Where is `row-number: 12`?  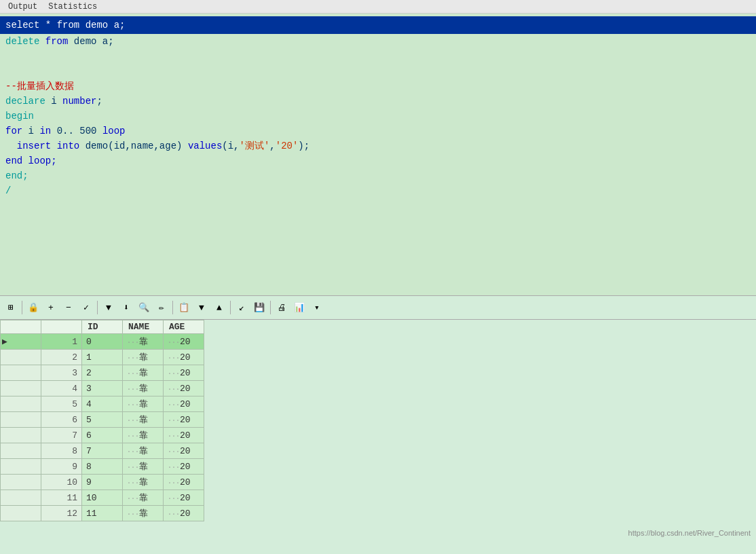 row-number: 12 is located at coordinates (62, 513).